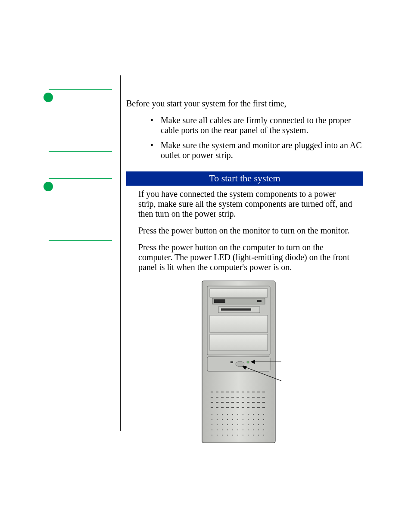 Image resolution: width=411 pixels, height=532 pixels. I want to click on paragraph: Press the power button on the computer t…, so click(246, 258).